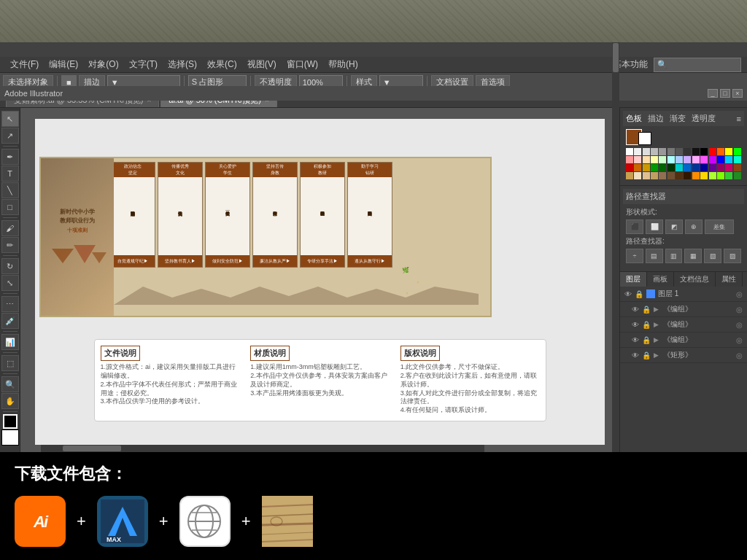 This screenshot has height=560, width=747. I want to click on tab-stroke: 描边, so click(656, 118).